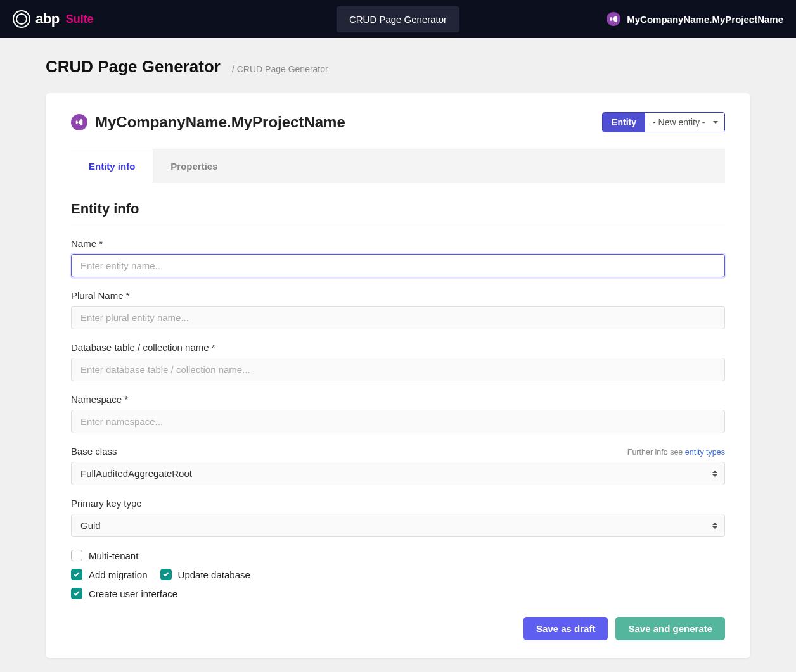 The width and height of the screenshot is (796, 672). I want to click on update-database-label: Update database, so click(214, 575).